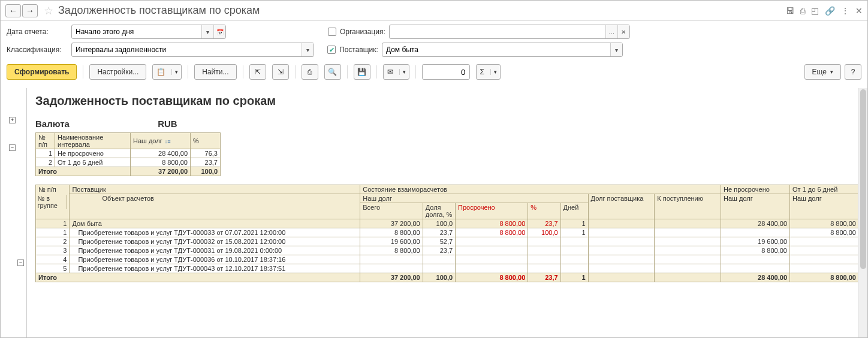 The width and height of the screenshot is (868, 338). What do you see at coordinates (281, 72) in the screenshot?
I see `collapse-all-button: ⇲` at bounding box center [281, 72].